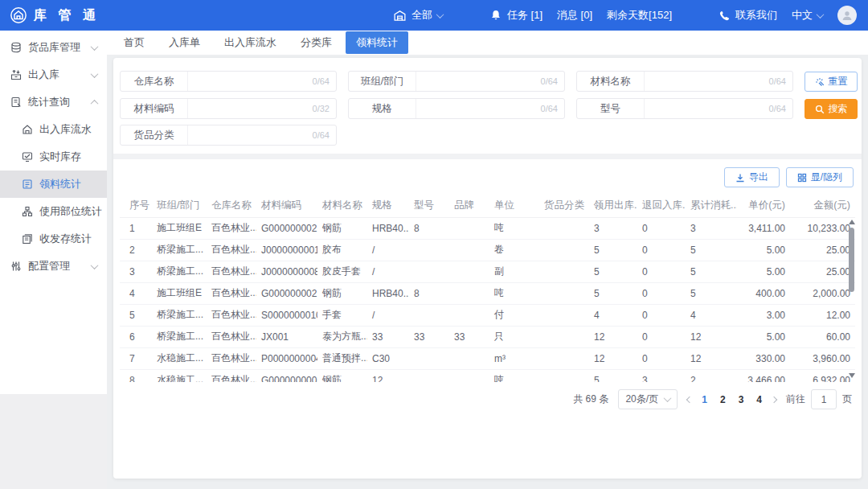  Describe the element at coordinates (711, 206) in the screenshot. I see `column-header: 累计消耗...` at that location.